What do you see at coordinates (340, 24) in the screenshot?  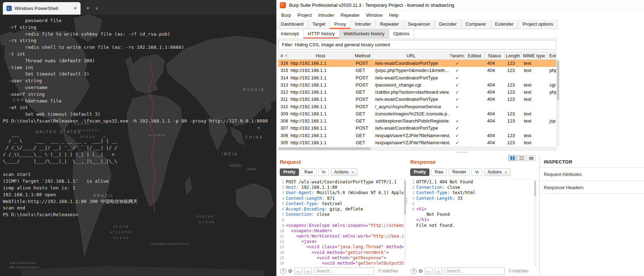 I see `main-tab-proxy: Proxy` at bounding box center [340, 24].